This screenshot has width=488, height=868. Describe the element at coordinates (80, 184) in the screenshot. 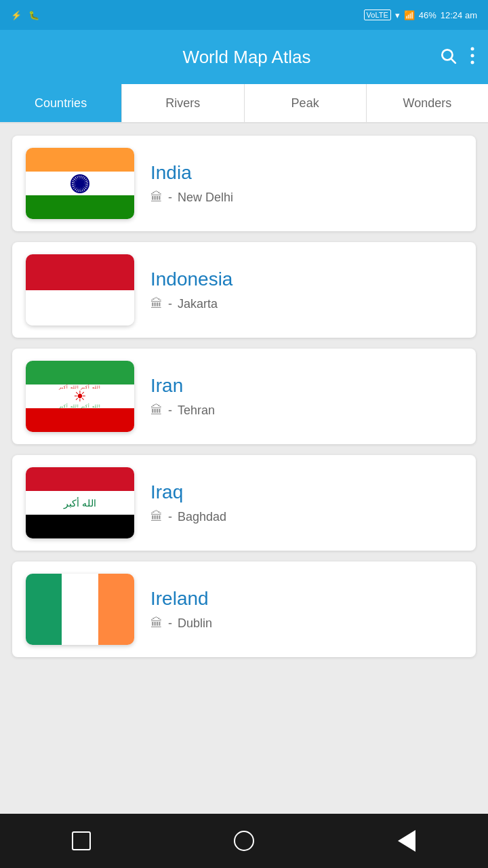

I see `ashoka-chakra` at that location.